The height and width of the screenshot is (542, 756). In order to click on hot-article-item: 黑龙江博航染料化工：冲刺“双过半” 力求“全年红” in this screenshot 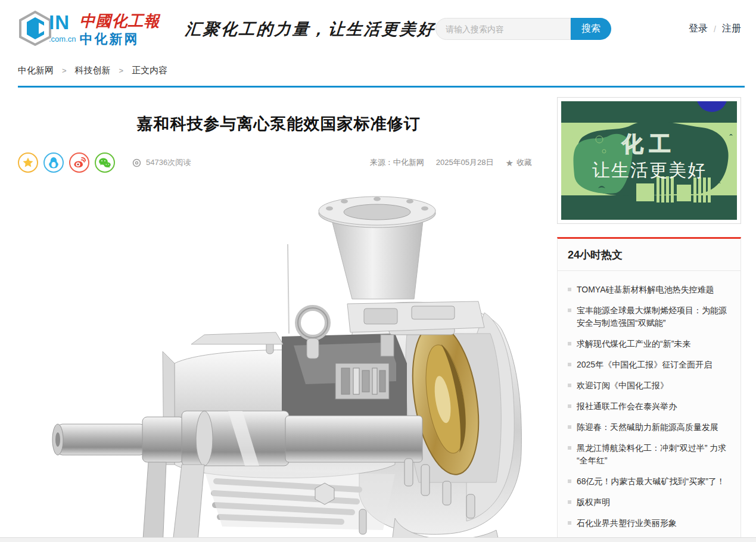, I will do `click(649, 454)`.